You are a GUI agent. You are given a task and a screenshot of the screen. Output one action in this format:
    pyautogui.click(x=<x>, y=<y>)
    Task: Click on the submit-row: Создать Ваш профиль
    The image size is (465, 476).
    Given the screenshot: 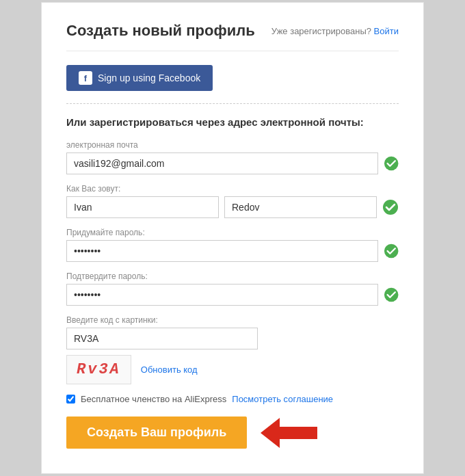 What is the action you would take?
    pyautogui.click(x=232, y=432)
    